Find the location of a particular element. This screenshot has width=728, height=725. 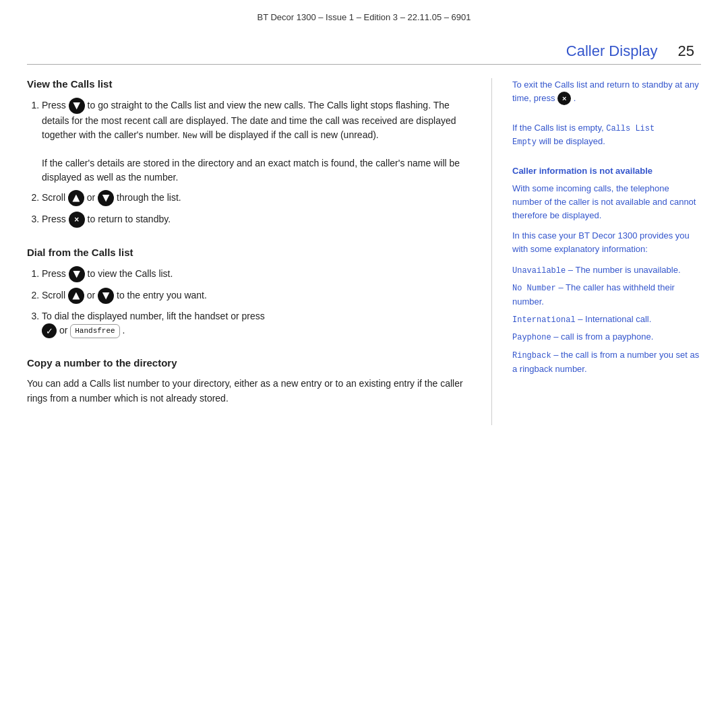

to-entry: to the entry you want. is located at coordinates (162, 295).